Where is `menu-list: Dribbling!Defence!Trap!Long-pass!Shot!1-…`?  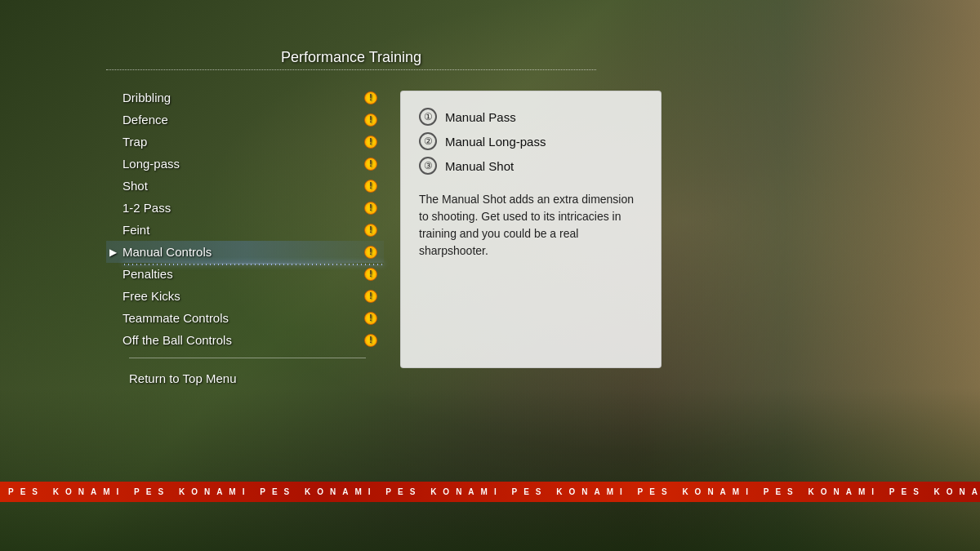 menu-list: Dribbling!Defence!Trap!Long-pass!Shot!1-… is located at coordinates (245, 219).